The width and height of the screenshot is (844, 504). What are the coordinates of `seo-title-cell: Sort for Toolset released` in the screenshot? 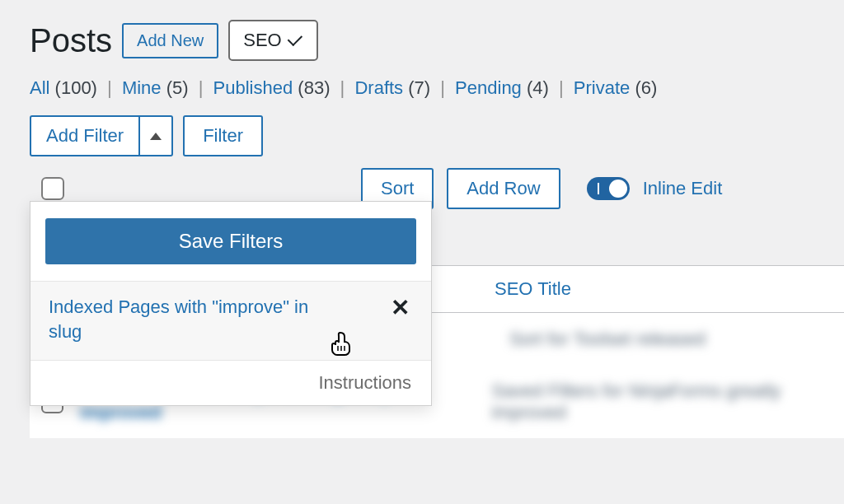 It's located at (591, 339).